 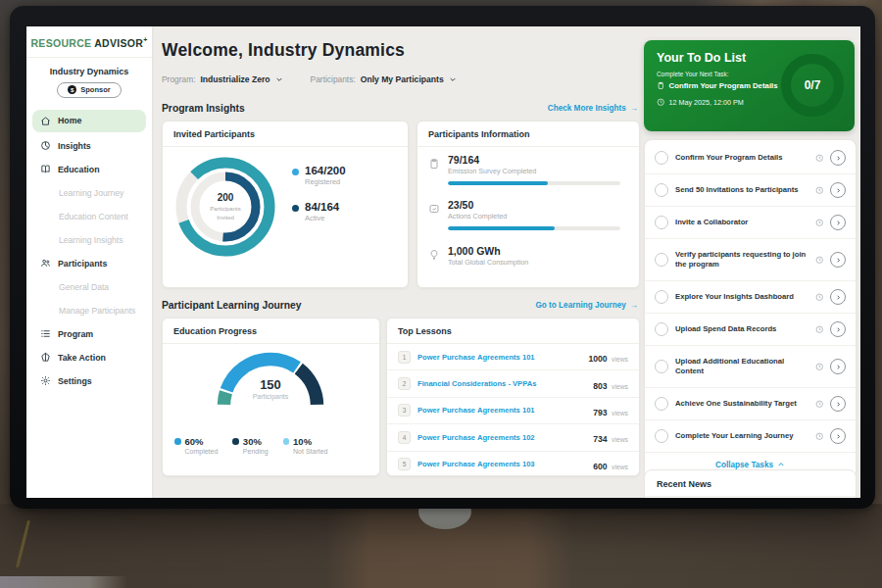 What do you see at coordinates (593, 108) in the screenshot?
I see `check-more-insights-link: Check More Insights →` at bounding box center [593, 108].